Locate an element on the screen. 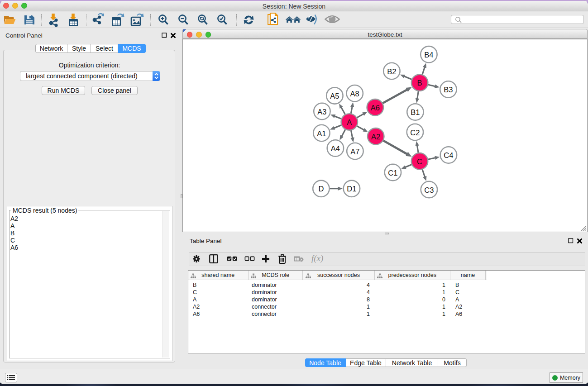 The width and height of the screenshot is (588, 386). svg-text: D is located at coordinates (321, 189).